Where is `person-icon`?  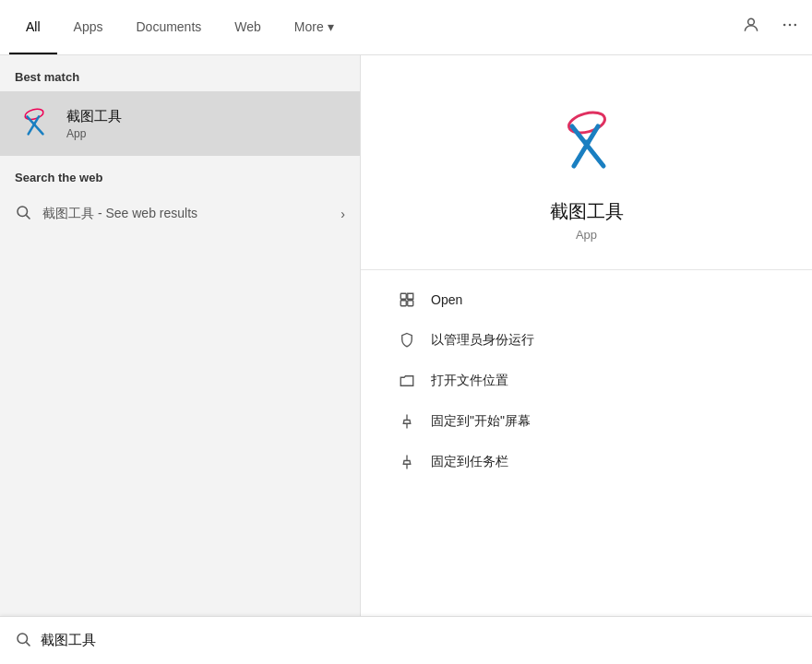 person-icon is located at coordinates (751, 28).